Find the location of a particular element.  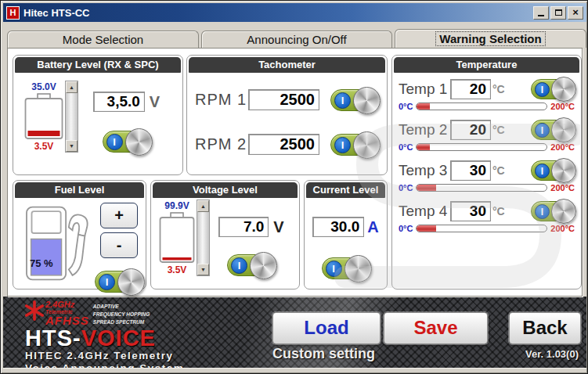

temp4-slider is located at coordinates (482, 228).